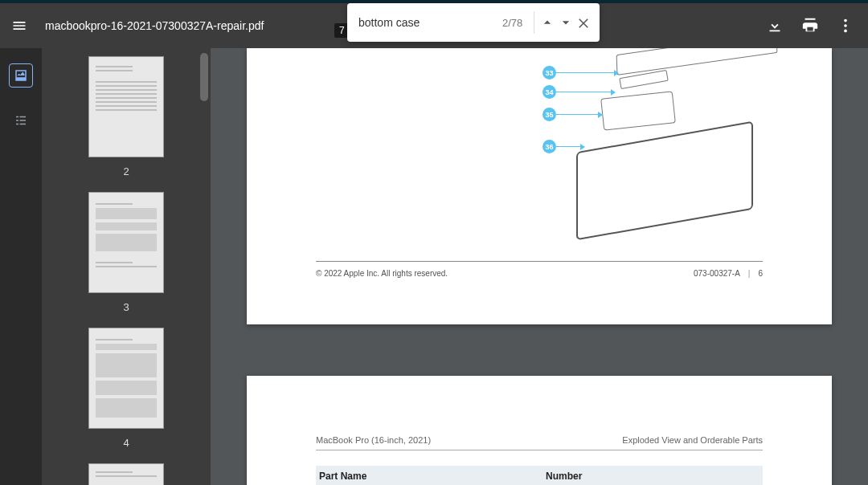 Image resolution: width=868 pixels, height=485 pixels. What do you see at coordinates (429, 22) in the screenshot?
I see `find-input` at bounding box center [429, 22].